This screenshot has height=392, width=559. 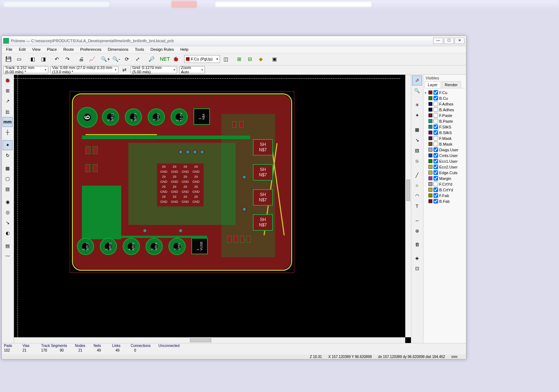 What do you see at coordinates (36, 49) in the screenshot?
I see `menu-view: View` at bounding box center [36, 49].